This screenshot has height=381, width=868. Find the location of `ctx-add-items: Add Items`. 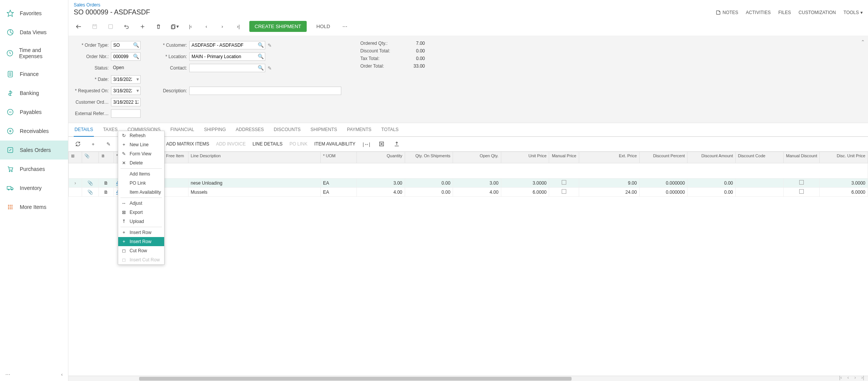

ctx-add-items: Add Items is located at coordinates (141, 174).